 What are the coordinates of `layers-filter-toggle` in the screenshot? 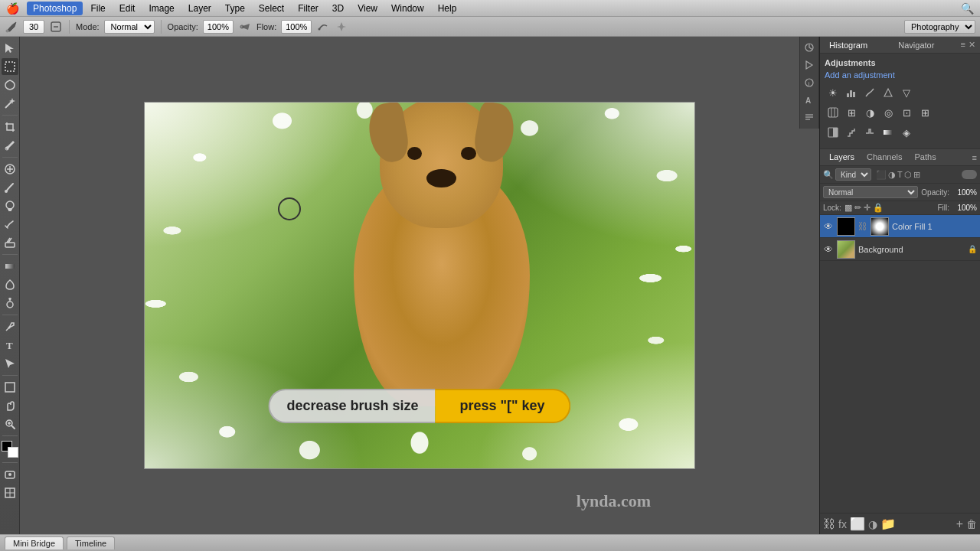 It's located at (969, 174).